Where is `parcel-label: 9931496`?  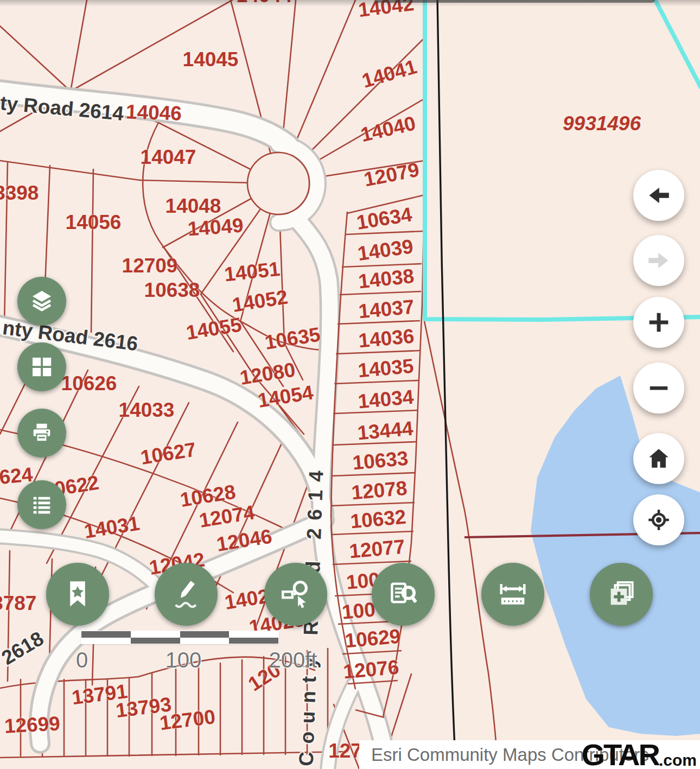
parcel-label: 9931496 is located at coordinates (602, 124).